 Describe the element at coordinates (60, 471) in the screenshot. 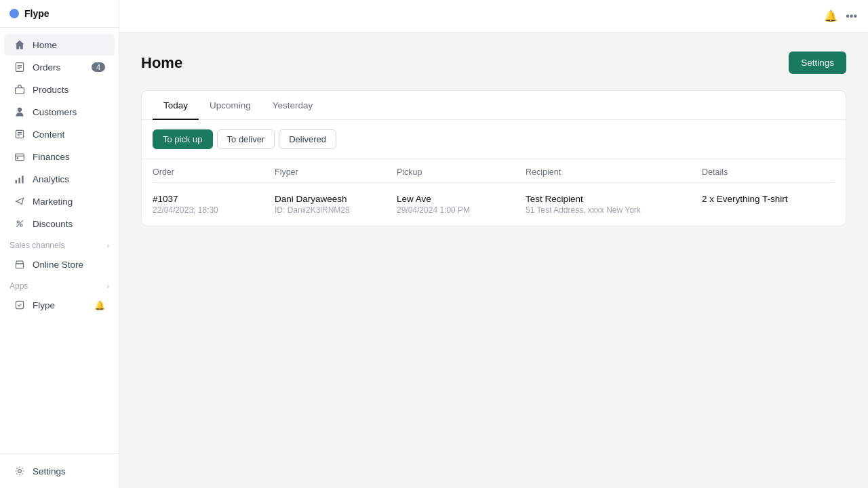

I see `sidebar-item-settings: Settings` at that location.